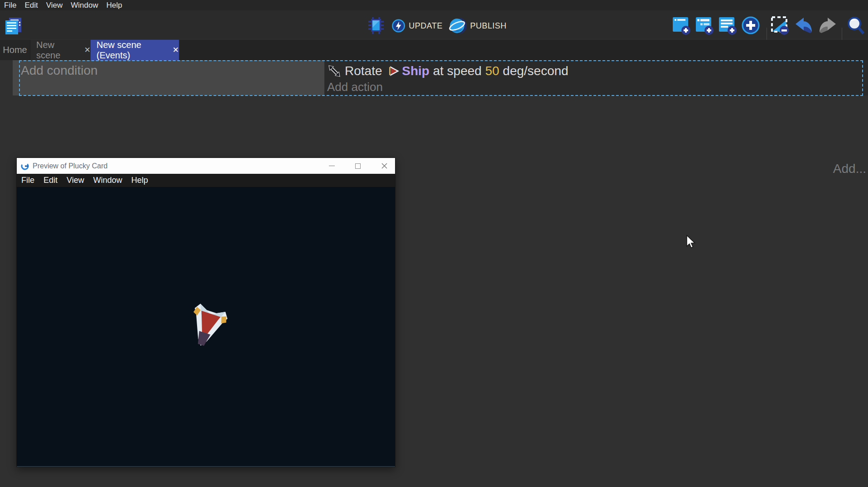  What do you see at coordinates (850, 169) in the screenshot?
I see `add-more-button: Add...` at bounding box center [850, 169].